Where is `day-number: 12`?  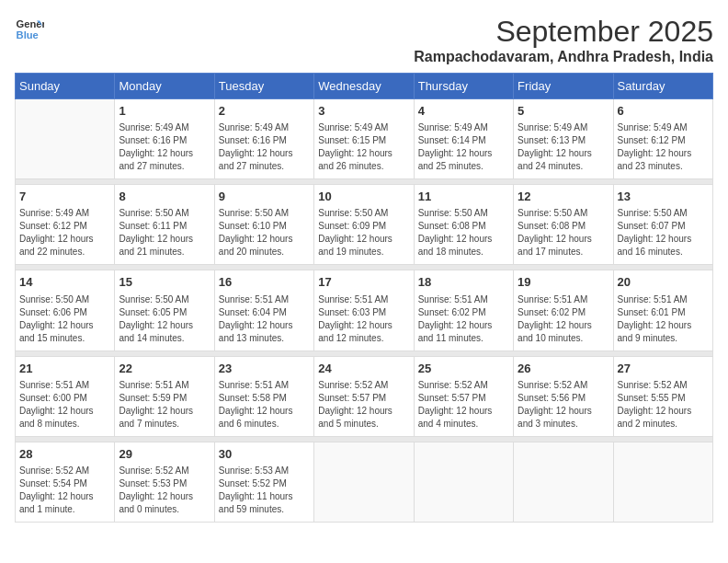 day-number: 12 is located at coordinates (563, 197).